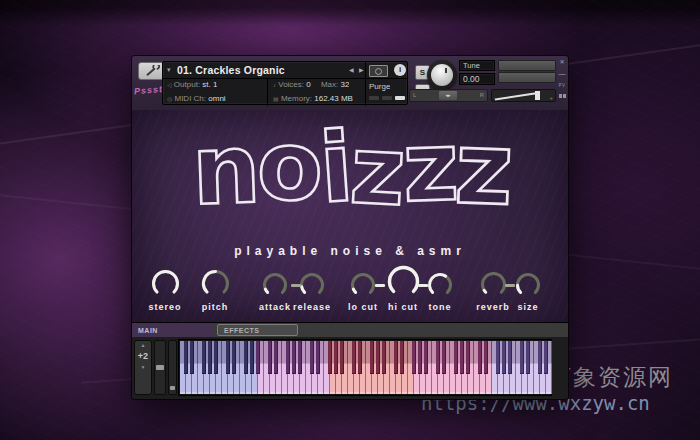  I want to click on midi-channel-select: ◎ MIDI Ch: omni ▾, so click(196, 99).